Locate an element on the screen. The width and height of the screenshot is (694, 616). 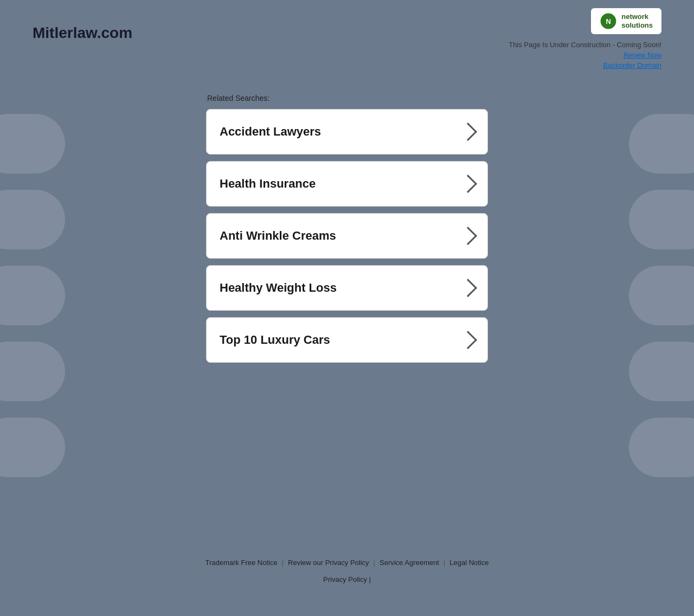
page-header: Mitlerlaw.com N network solutions This P… is located at coordinates (347, 39).